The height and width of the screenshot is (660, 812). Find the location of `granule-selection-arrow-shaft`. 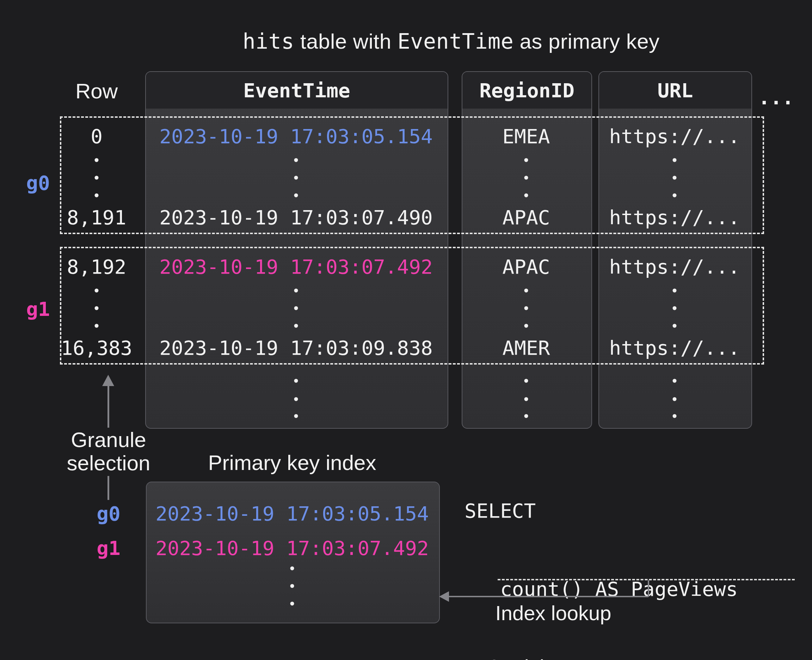

granule-selection-arrow-shaft is located at coordinates (109, 406).